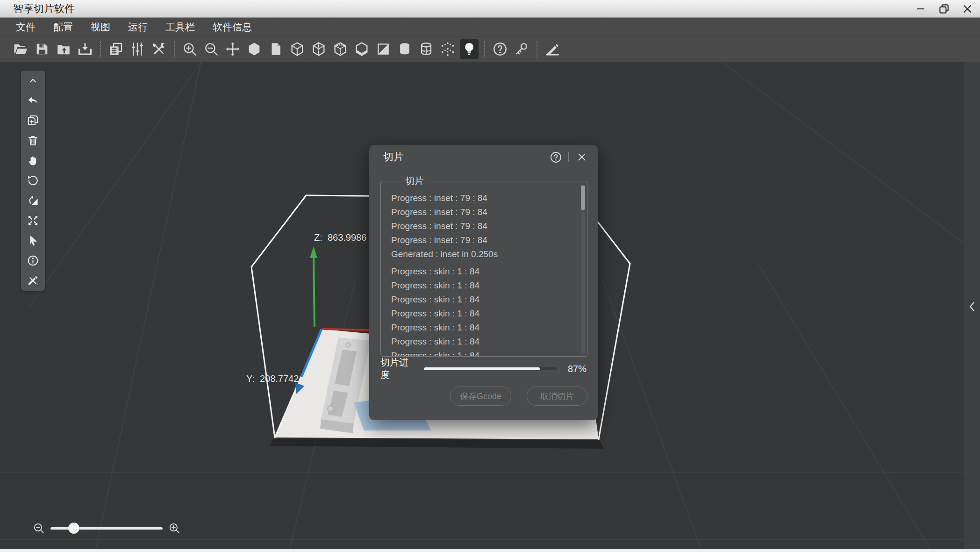 This screenshot has height=552, width=980. Describe the element at coordinates (33, 140) in the screenshot. I see `delete-button` at that location.